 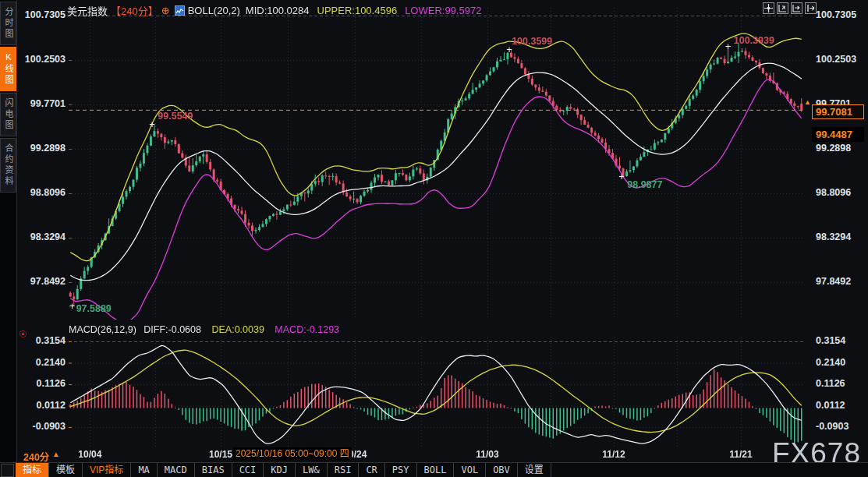 What do you see at coordinates (204, 330) in the screenshot?
I see `macd-header: MACD(26,12,9) DIFF:-0.0608 DEA:0.0039 MA…` at bounding box center [204, 330].